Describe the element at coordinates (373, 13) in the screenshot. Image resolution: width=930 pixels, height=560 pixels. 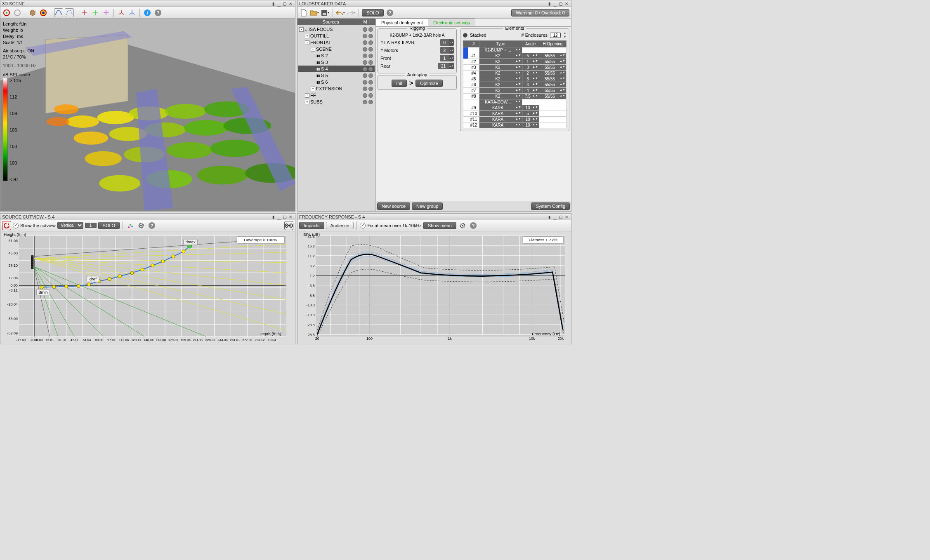
I see `solo-button: SOLO` at that location.